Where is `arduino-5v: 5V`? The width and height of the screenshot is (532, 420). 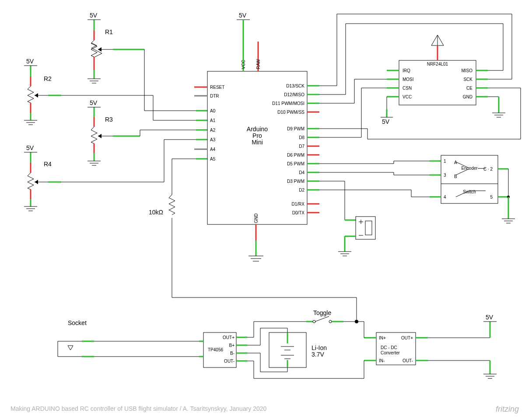 arduino-5v: 5V is located at coordinates (243, 15).